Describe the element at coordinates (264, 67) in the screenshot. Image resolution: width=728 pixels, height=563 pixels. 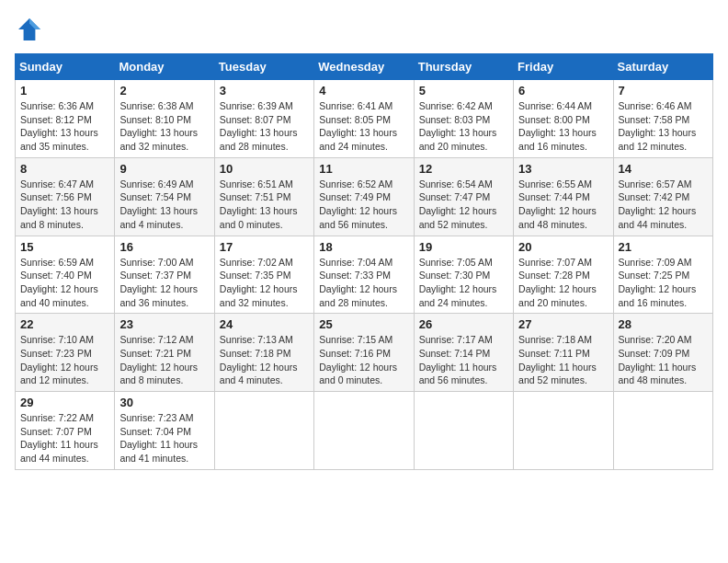
I see `day-header-tuesday: Tuesday` at that location.